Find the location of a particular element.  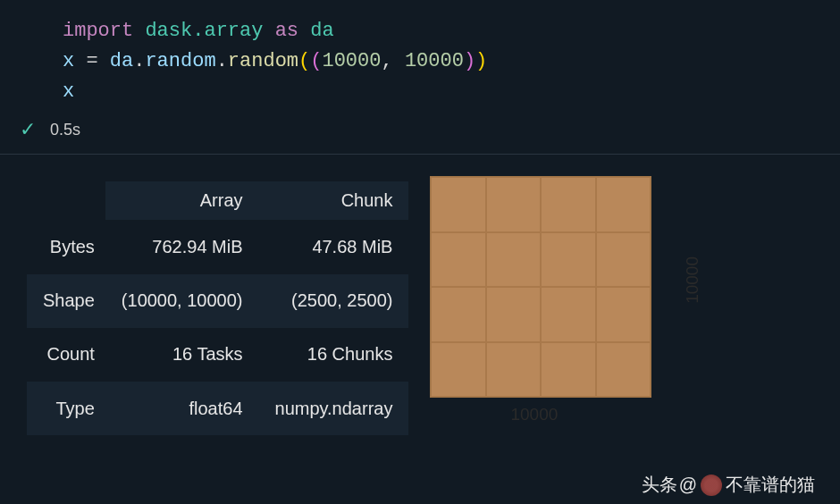

check-icon: ✓ is located at coordinates (28, 130).